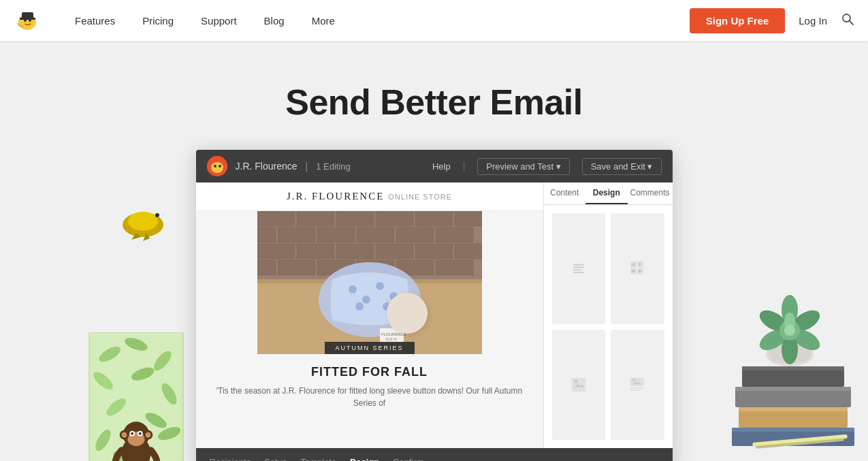 This screenshot has height=461, width=868. I want to click on tab-comments: Comments, so click(650, 193).